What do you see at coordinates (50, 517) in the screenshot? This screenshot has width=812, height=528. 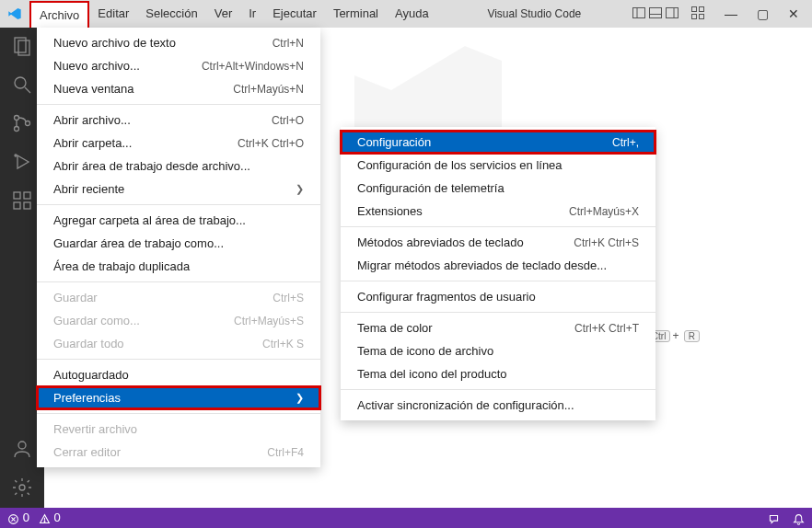 I see `status-warnings: 0` at bounding box center [50, 517].